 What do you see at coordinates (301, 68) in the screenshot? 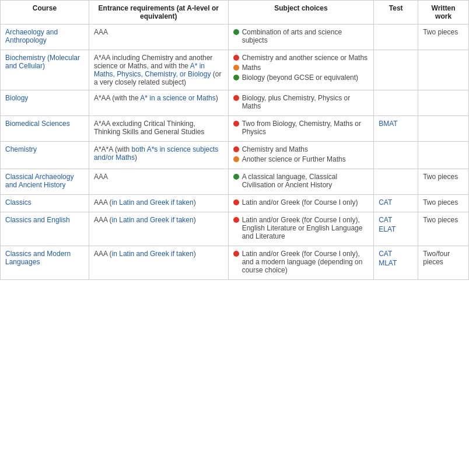
I see `subject-item: Maths` at bounding box center [301, 68].